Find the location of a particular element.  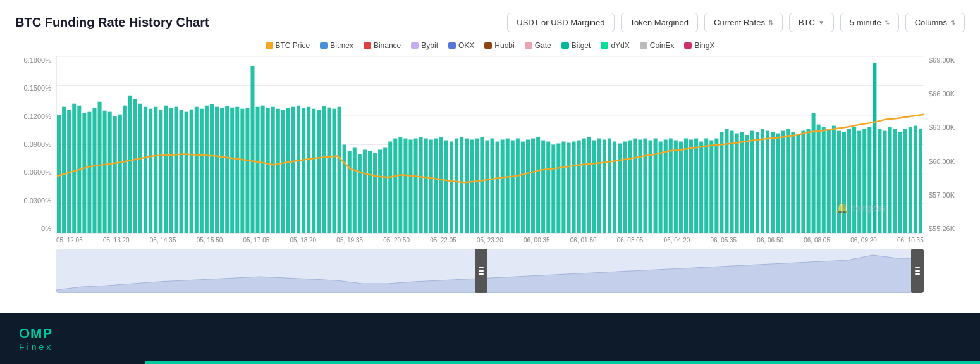

coin-selector-button: BTC ▼ is located at coordinates (812, 23).